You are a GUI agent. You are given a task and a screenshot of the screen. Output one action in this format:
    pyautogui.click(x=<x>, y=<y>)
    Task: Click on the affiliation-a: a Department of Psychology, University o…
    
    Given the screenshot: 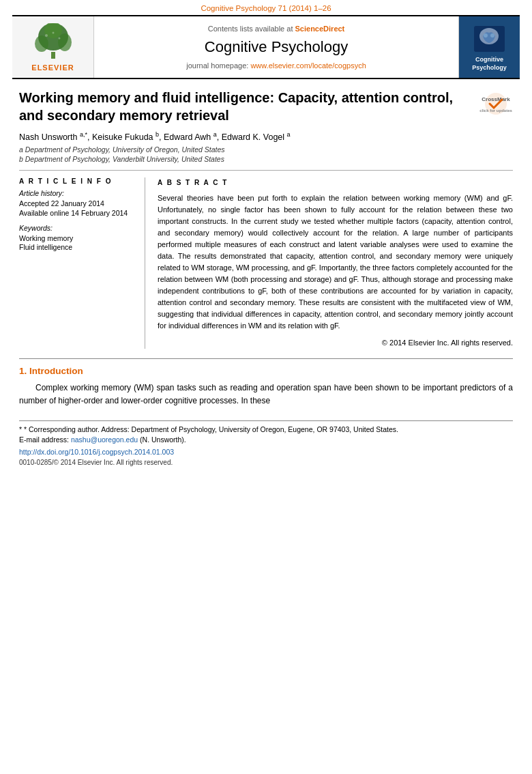 What is the action you would take?
    pyautogui.click(x=266, y=149)
    